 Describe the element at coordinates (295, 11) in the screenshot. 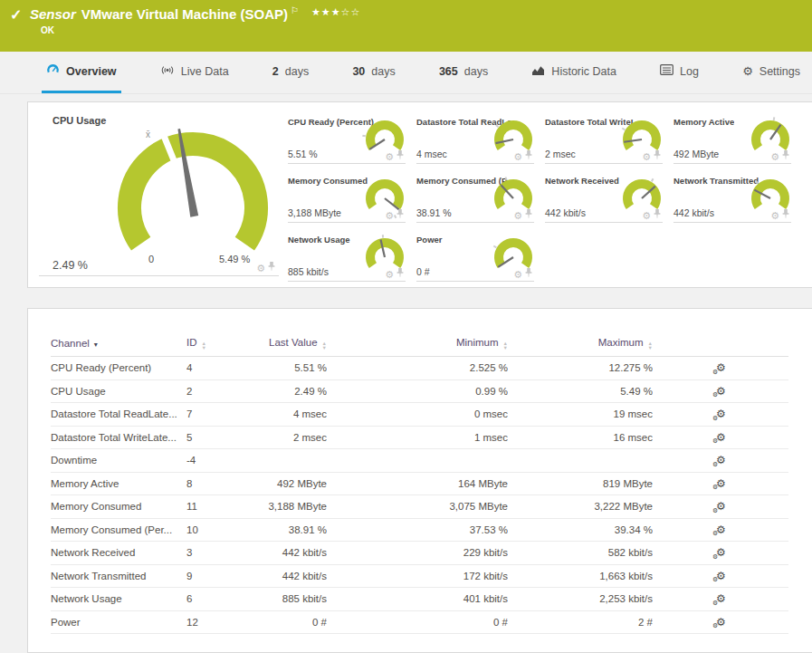

I see `flag-icon: ⚐` at that location.